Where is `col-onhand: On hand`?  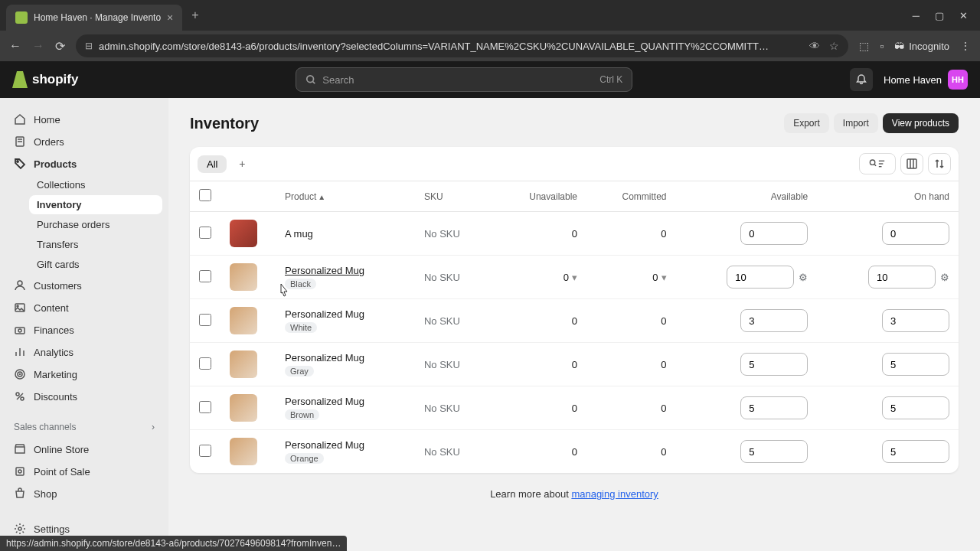
col-onhand: On hand is located at coordinates (888, 197).